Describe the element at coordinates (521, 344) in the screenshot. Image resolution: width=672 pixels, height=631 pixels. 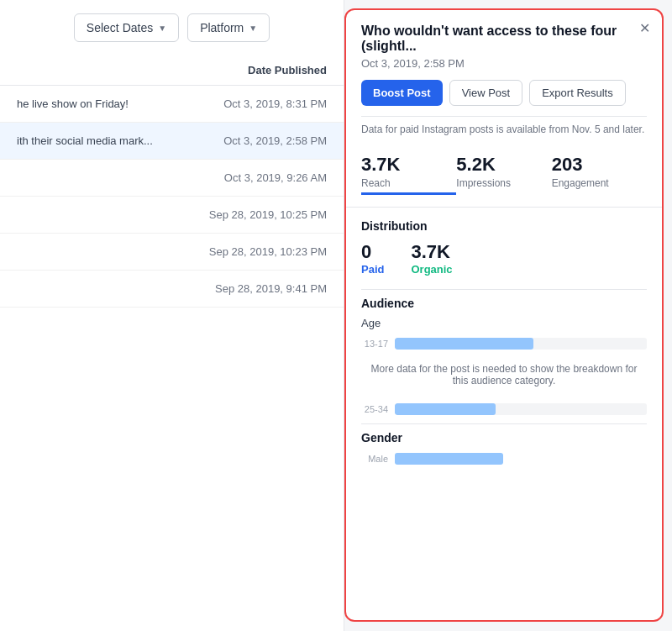
I see `age-bar-bg` at that location.